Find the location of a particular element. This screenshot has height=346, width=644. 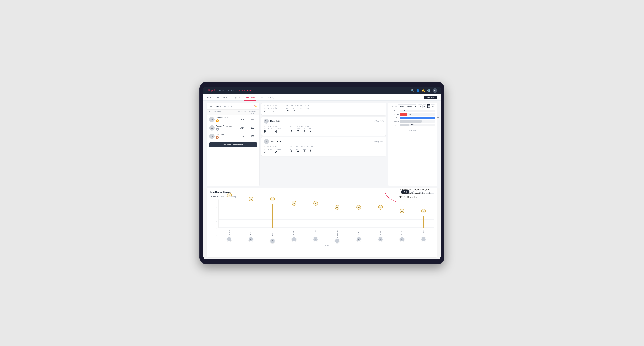

team-title: Team Clippd is located at coordinates (215, 106).